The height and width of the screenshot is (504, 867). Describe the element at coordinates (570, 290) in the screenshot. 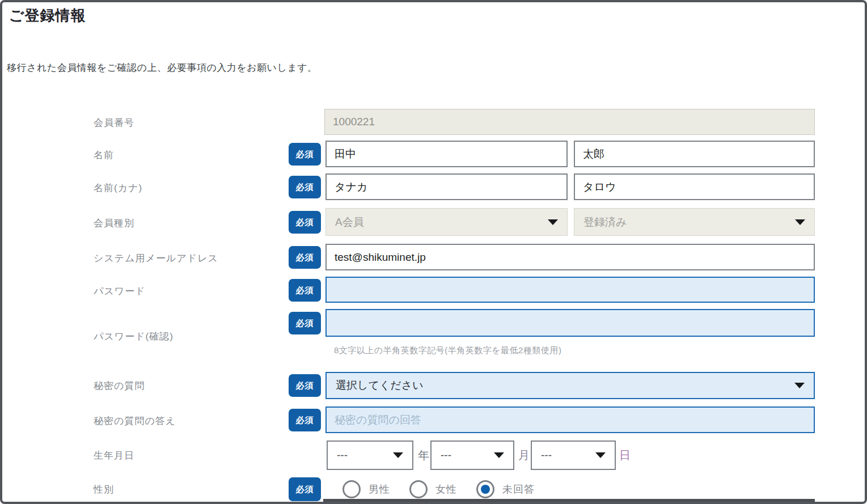

I see `password-input` at that location.